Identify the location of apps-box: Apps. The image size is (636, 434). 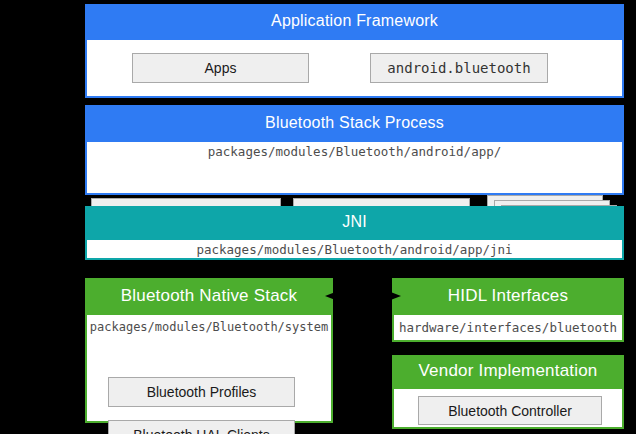
(220, 68).